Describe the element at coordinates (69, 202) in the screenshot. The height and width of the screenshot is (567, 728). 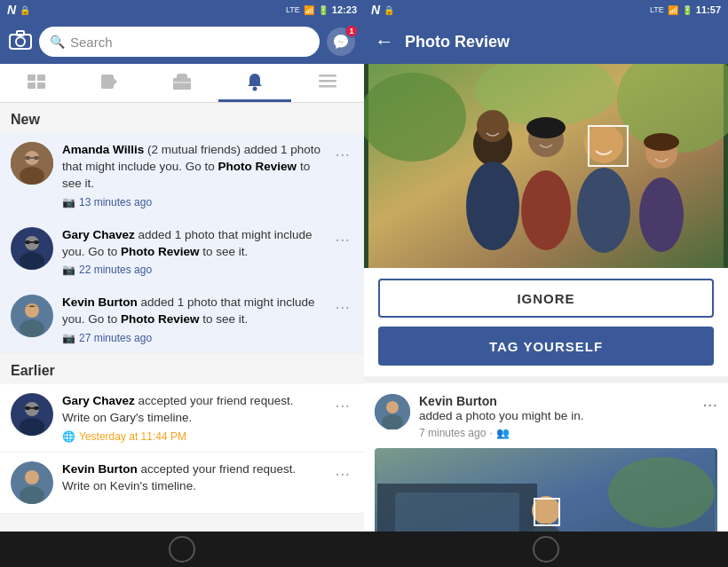
I see `notif-time-icon-amanda: 📷` at that location.